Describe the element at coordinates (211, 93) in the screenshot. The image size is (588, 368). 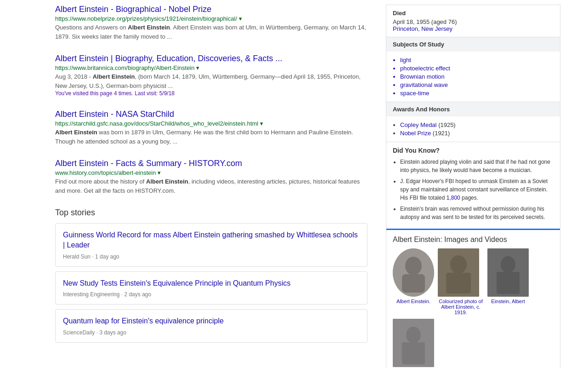
I see `result-2-visited: You've visited this page 4 times. Last v…` at that location.